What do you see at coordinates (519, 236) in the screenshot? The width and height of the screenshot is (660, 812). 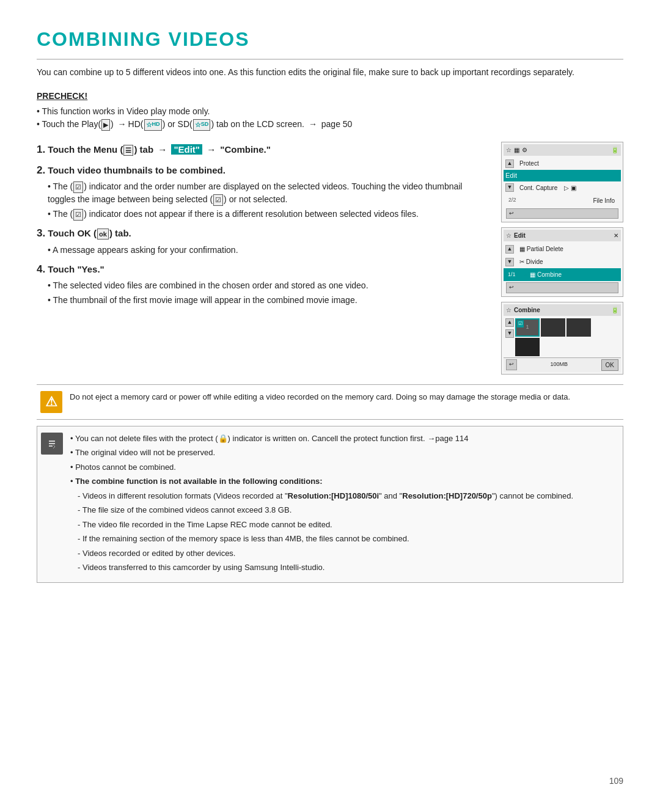 I see `ui-edit-title: Edit` at bounding box center [519, 236].